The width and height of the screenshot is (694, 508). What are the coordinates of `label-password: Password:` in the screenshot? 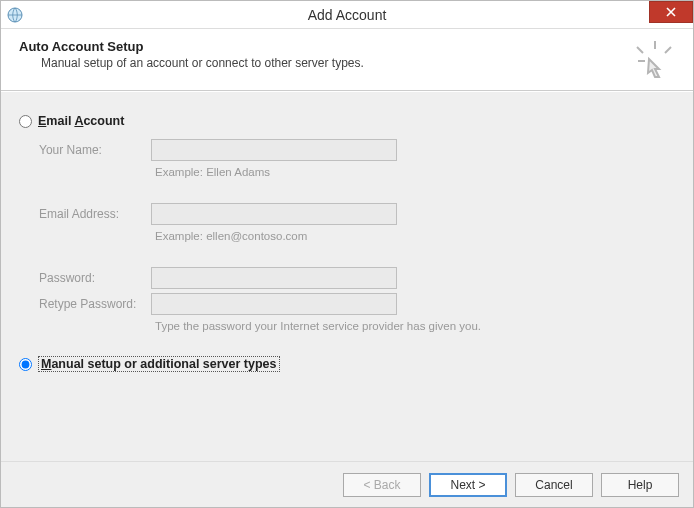 It's located at (95, 278).